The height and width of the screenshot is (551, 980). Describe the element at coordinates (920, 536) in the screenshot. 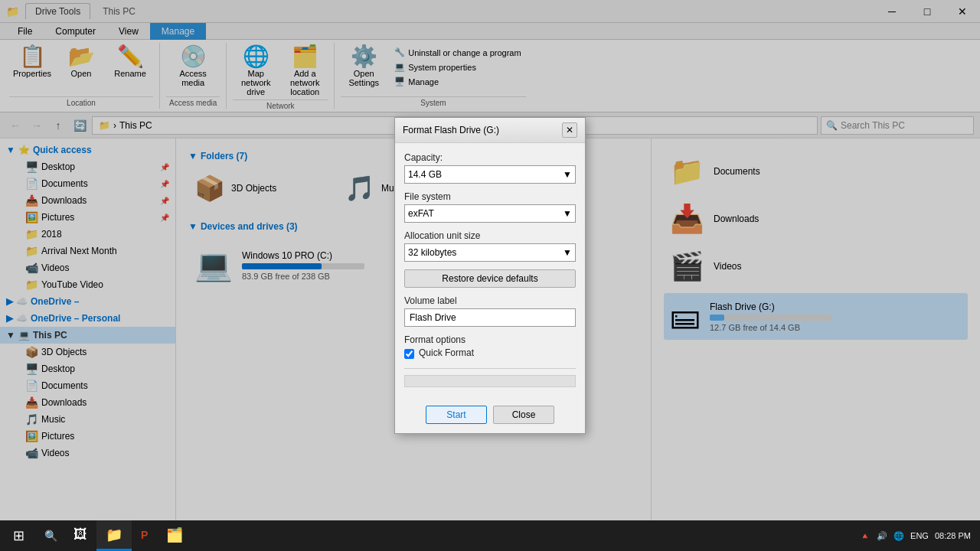

I see `taskbar-language: ENG` at that location.